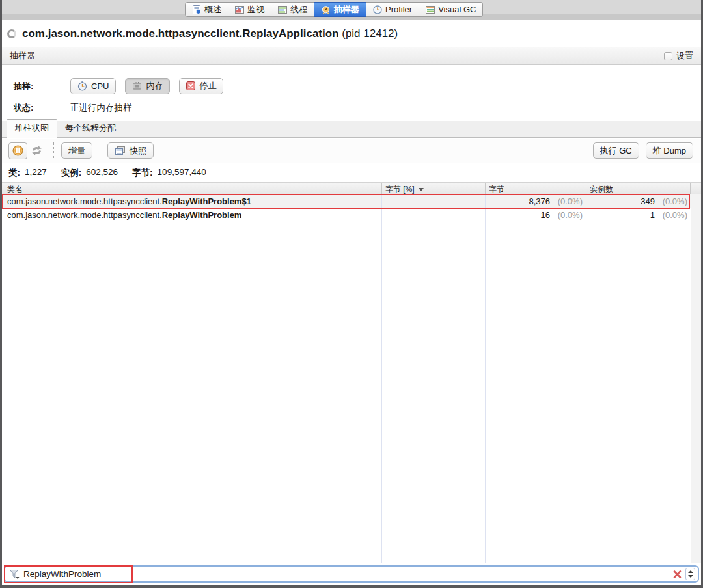 Image resolution: width=703 pixels, height=588 pixels. What do you see at coordinates (601, 190) in the screenshot?
I see `column-header-instances: 实例数` at bounding box center [601, 190].